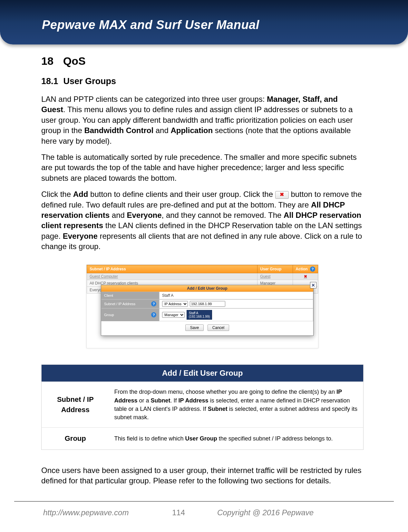 The image size is (408, 532). I want to click on footer-copyright: Copyright @ 2016 Pepwave, so click(299, 513).